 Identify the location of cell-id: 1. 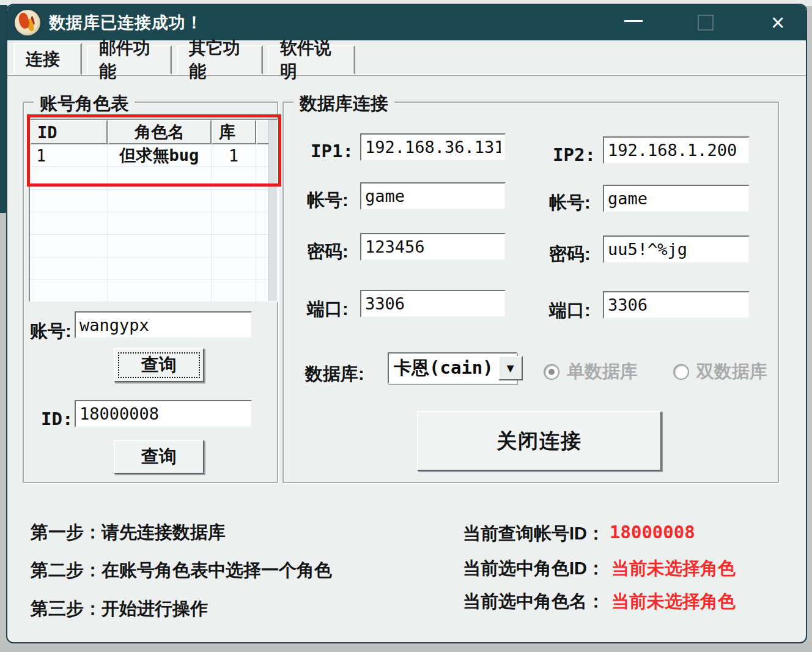
(68, 155).